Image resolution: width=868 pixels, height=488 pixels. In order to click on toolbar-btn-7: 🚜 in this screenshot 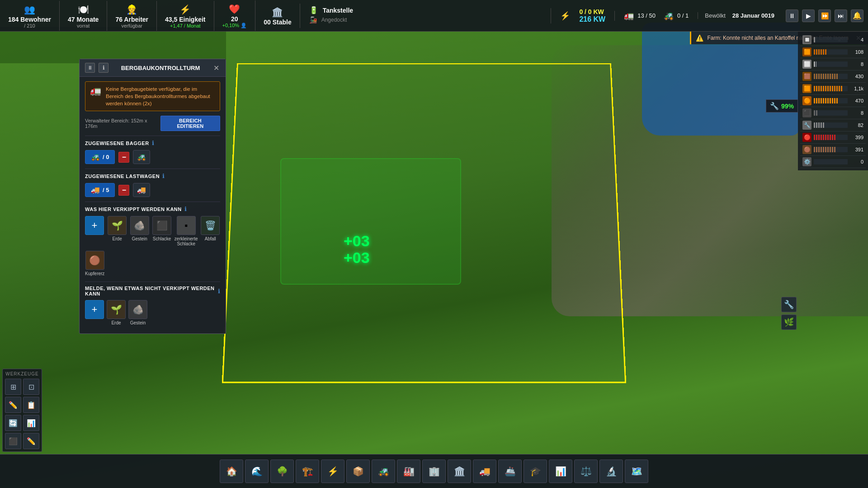, I will do `click(383, 471)`.